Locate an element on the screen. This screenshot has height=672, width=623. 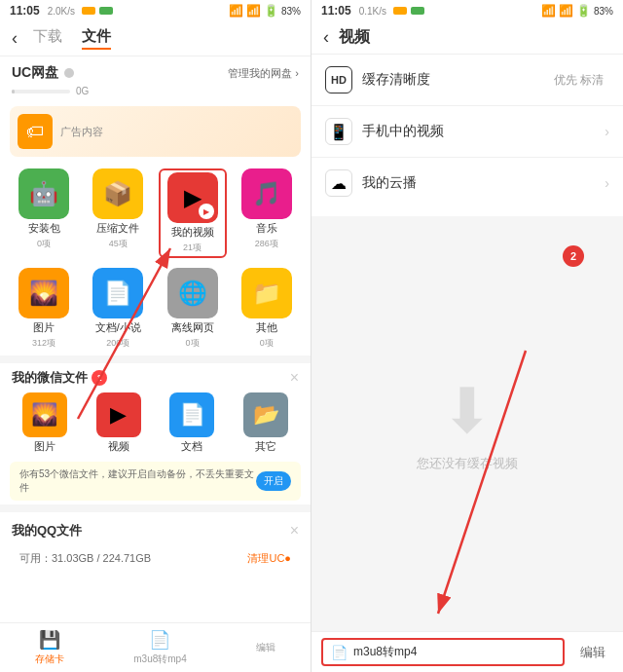
banner-area: 🏷 广告内容 is located at coordinates (156, 131).